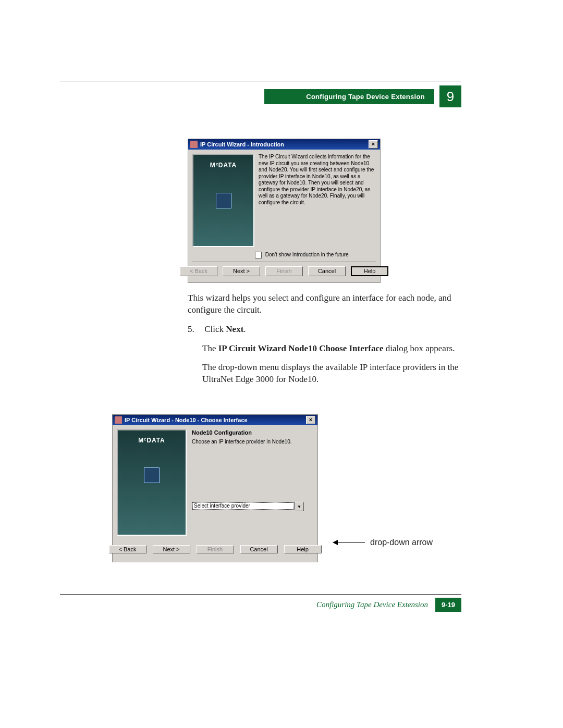 The height and width of the screenshot is (728, 563). I want to click on callout-line, so click(351, 543).